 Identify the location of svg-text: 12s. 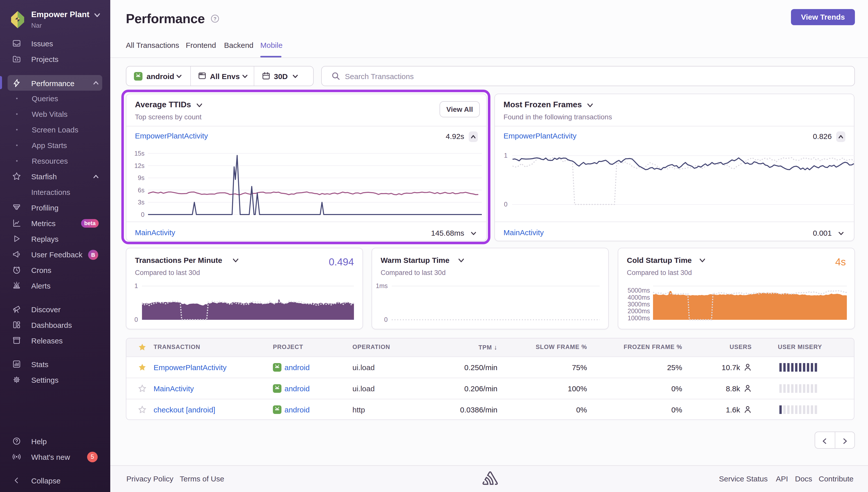
(139, 166).